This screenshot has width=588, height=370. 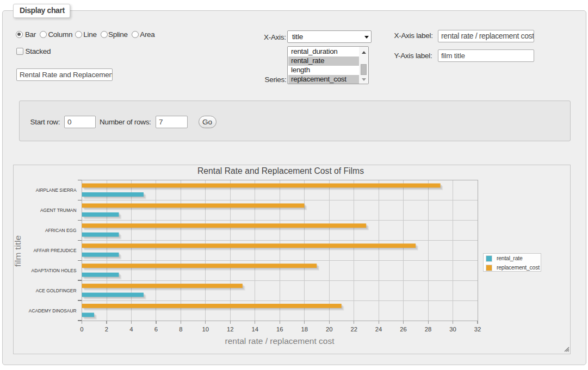 What do you see at coordinates (61, 230) in the screenshot?
I see `svg-text: AFRICAN EGG` at bounding box center [61, 230].